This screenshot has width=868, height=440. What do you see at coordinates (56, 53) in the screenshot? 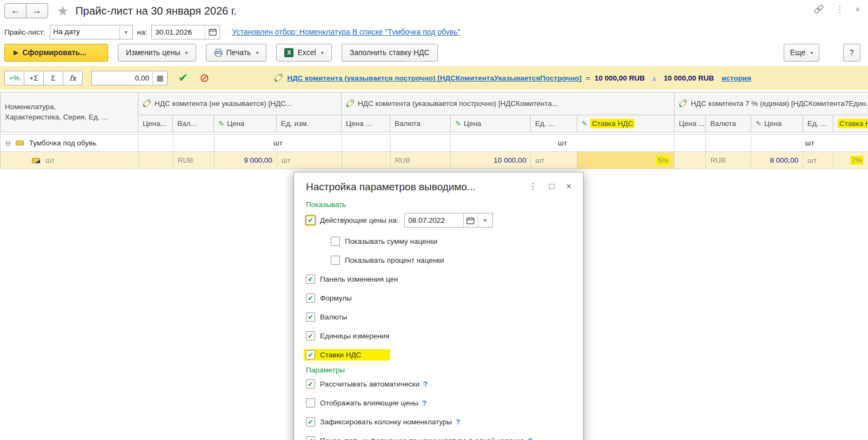
I see `generate-button: ▶ Сформировать...` at bounding box center [56, 53].